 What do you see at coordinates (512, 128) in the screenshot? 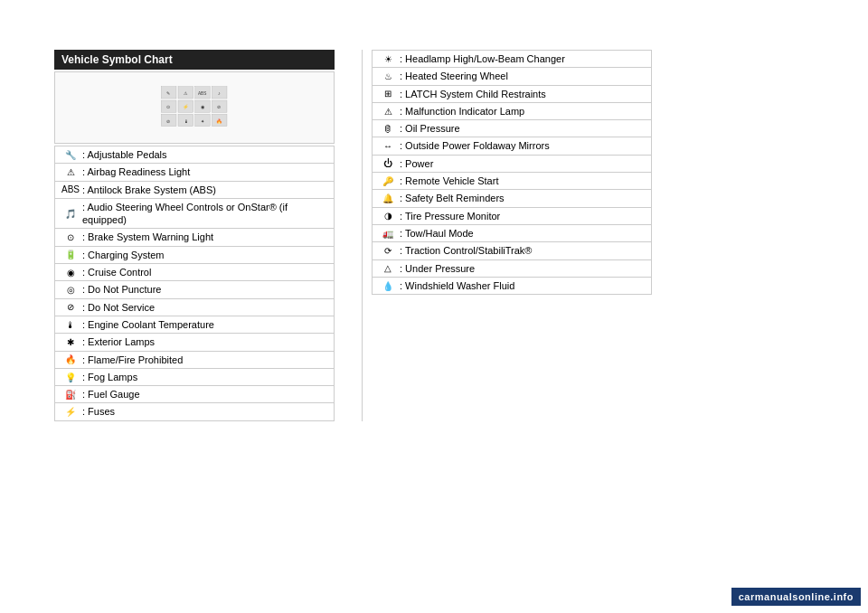
I see `list-item: 🛢: Oil Pressure` at bounding box center [512, 128].